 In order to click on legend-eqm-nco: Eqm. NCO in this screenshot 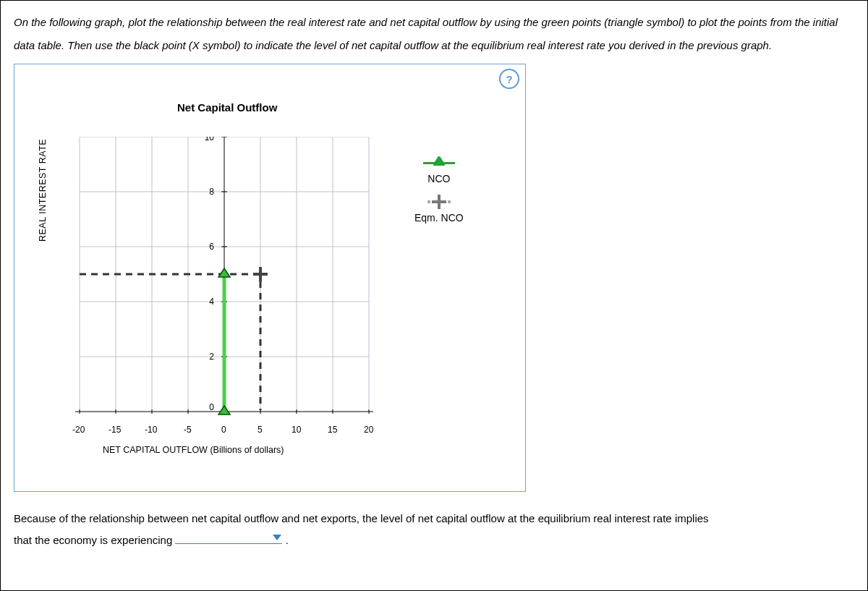, I will do `click(439, 209)`.